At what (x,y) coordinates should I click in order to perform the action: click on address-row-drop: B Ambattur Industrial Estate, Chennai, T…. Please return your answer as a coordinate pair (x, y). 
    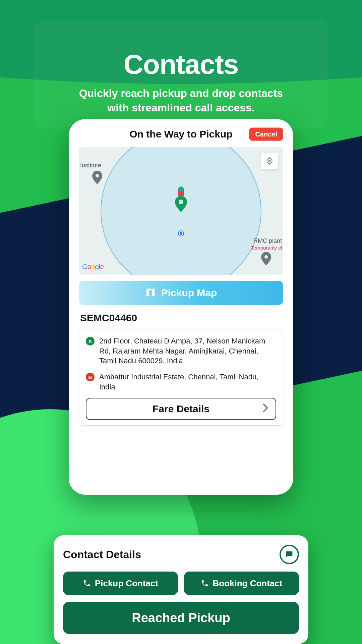
    Looking at the image, I should click on (181, 382).